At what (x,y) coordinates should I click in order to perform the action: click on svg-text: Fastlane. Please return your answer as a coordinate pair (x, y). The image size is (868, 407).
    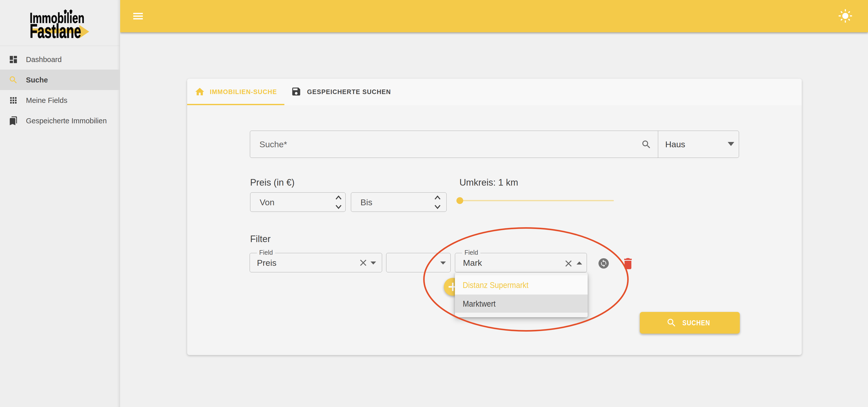
    Looking at the image, I should click on (55, 31).